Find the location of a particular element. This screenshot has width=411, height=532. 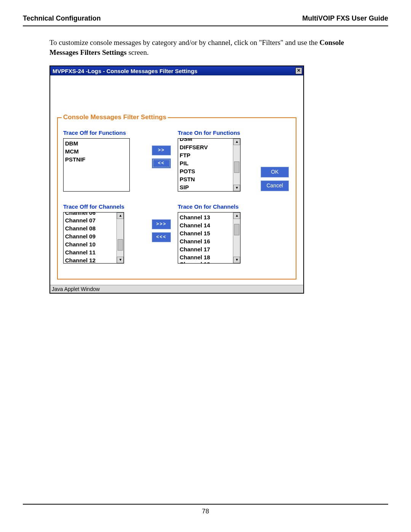

list-item: Channel 16 is located at coordinates (209, 241).